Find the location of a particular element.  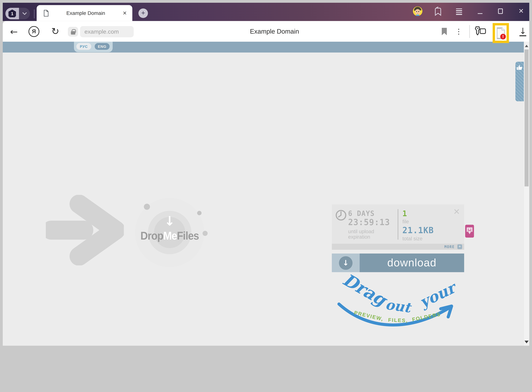

download-button-label: download is located at coordinates (412, 263).